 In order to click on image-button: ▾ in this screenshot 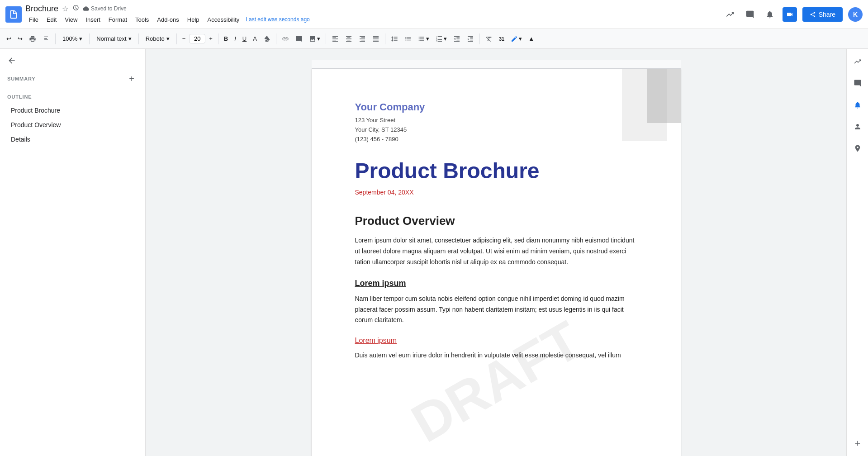, I will do `click(315, 39)`.